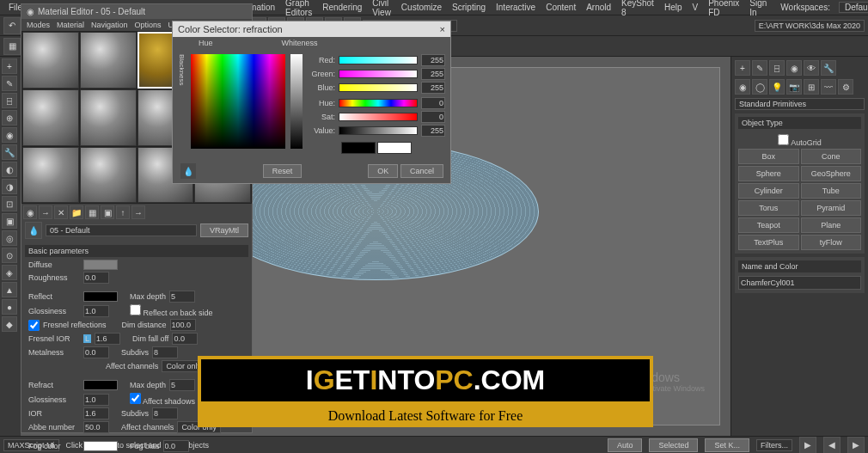 The image size is (868, 453). What do you see at coordinates (121, 230) in the screenshot?
I see `material-name-input` at bounding box center [121, 230].